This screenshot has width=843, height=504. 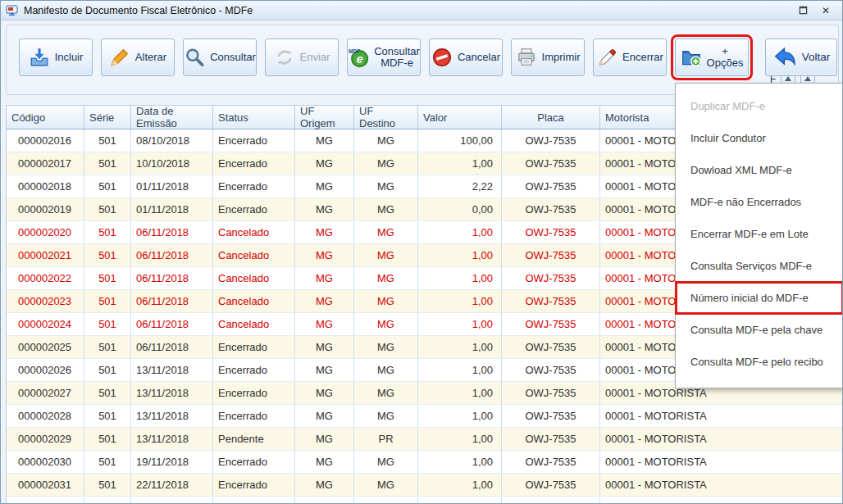 I want to click on table-row: 00000203150122/11/2018EncerradoMGMG1,00O…, so click(x=425, y=485).